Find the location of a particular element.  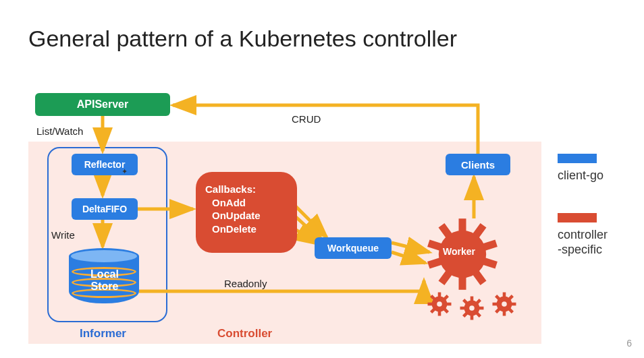

localstore-label: LocalStore is located at coordinates (105, 280).